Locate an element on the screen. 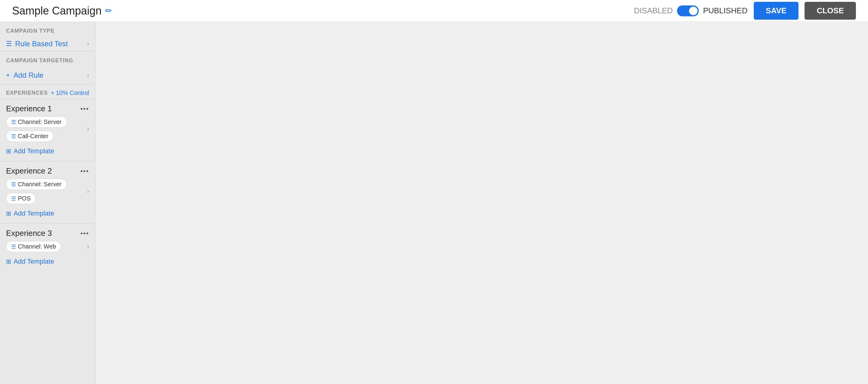 The height and width of the screenshot is (384, 868). campaign-type-text: Rule Based Test is located at coordinates (41, 44).